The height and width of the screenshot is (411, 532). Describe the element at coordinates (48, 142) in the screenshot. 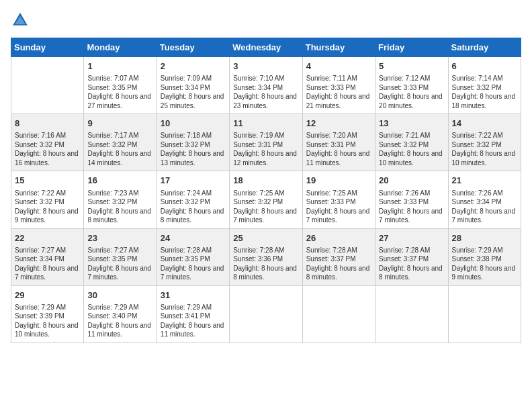

I see `calendar-cell: 8Sunrise: 7:16 AMSunset: 3:32 PMDaylight…` at that location.